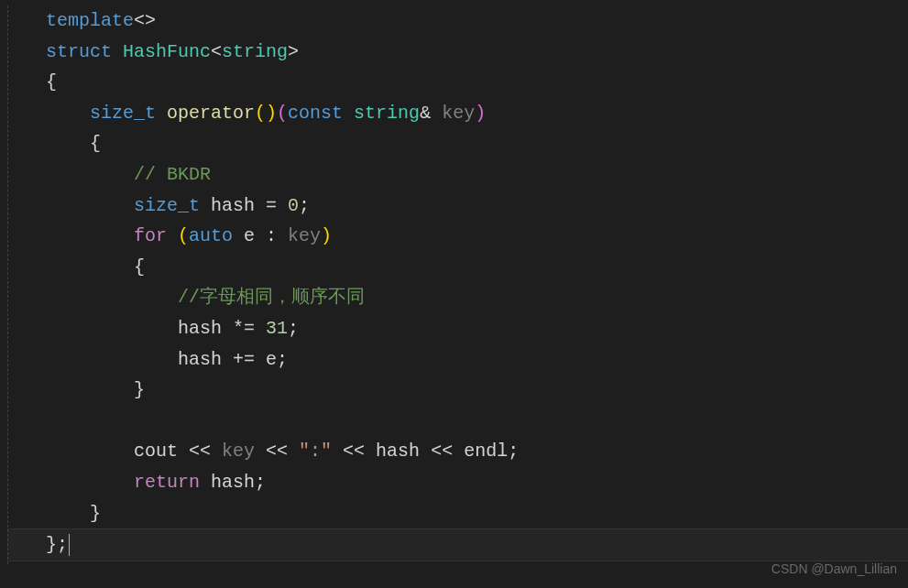 Image resolution: width=908 pixels, height=588 pixels. What do you see at coordinates (458, 114) in the screenshot?
I see `code-line: size_t operator()(const string& key)` at bounding box center [458, 114].